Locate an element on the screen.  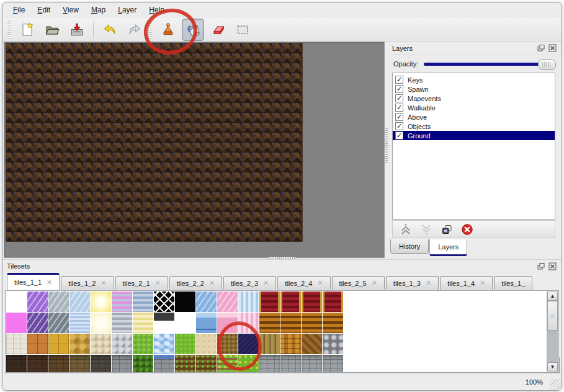
eraser-tool-button is located at coordinates (218, 30).